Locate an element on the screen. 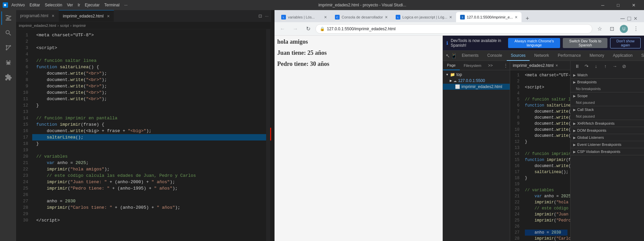 The height and width of the screenshot is (241, 644). back-button: ← is located at coordinates (283, 29).